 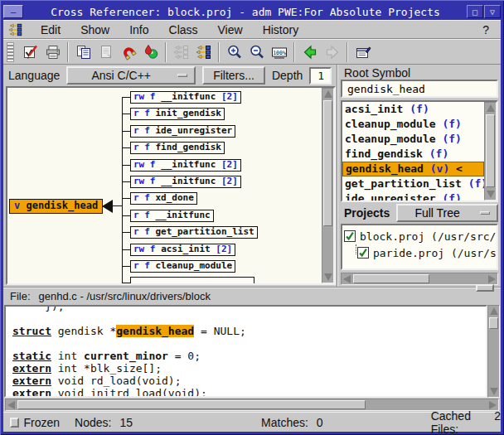 I want to click on title-bar: — Cross Referencer: block.proj - adm PWE…, so click(x=252, y=12).